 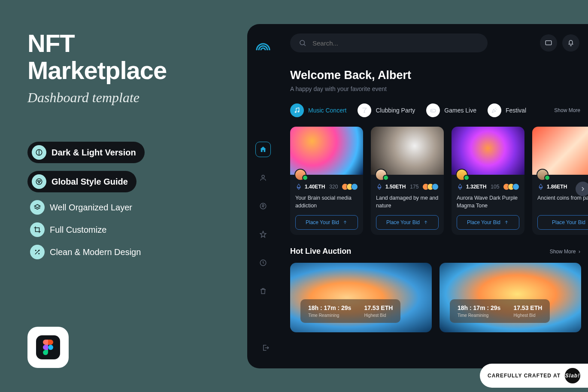 What do you see at coordinates (567, 110) in the screenshot?
I see `categories-show-more: Show More` at bounding box center [567, 110].